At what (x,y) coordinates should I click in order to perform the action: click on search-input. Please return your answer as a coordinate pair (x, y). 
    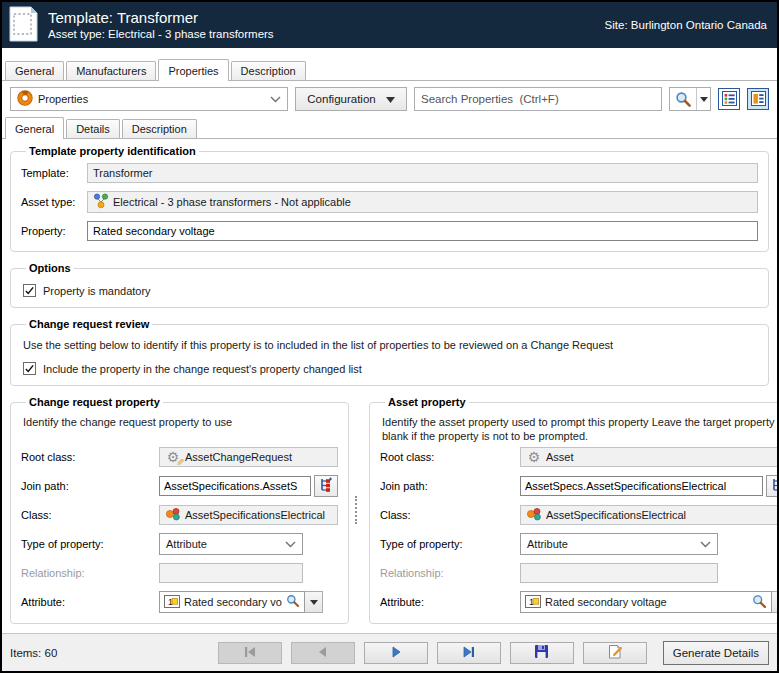
    Looking at the image, I should click on (538, 99).